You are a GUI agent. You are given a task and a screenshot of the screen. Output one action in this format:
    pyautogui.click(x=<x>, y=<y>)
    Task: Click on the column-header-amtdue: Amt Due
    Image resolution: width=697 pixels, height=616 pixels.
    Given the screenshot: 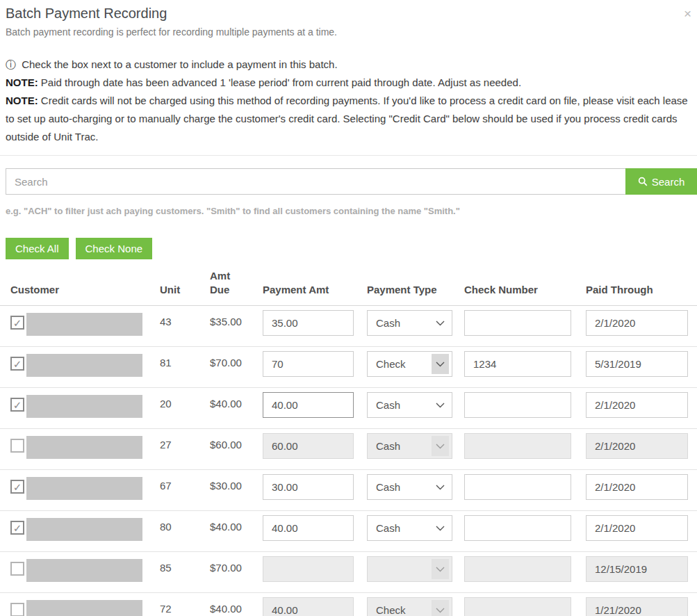 What is the action you would take?
    pyautogui.click(x=236, y=288)
    